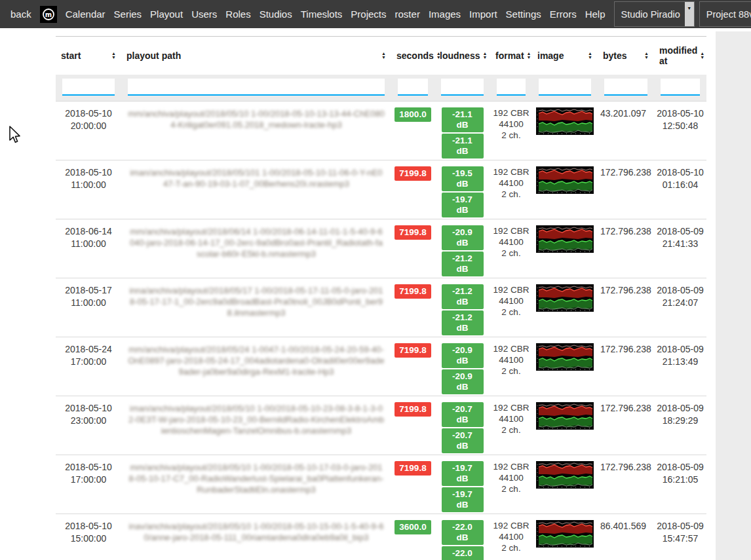 Image resolution: width=751 pixels, height=560 pixels. Describe the element at coordinates (256, 419) in the screenshot. I see `redacted-path-text: iman/anchiva/playout/2018/05/10 1-00/201…` at that location.